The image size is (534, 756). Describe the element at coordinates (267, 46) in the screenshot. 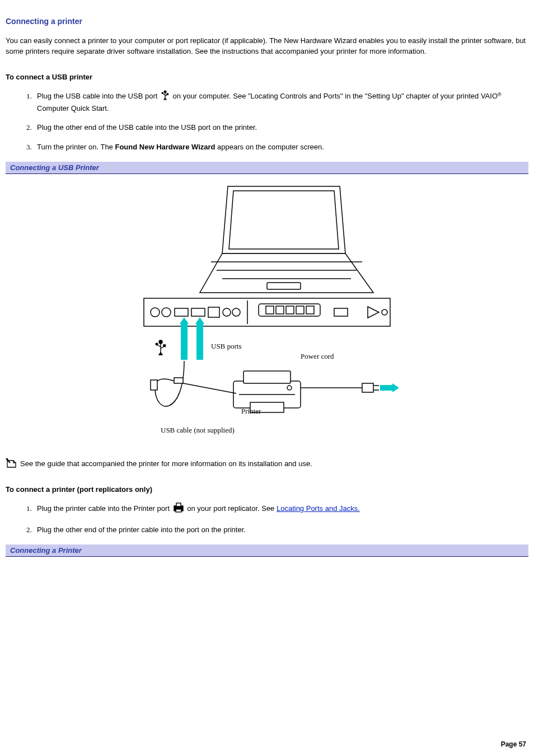

I see `intro-text: You can easily connect a printer to your…` at that location.